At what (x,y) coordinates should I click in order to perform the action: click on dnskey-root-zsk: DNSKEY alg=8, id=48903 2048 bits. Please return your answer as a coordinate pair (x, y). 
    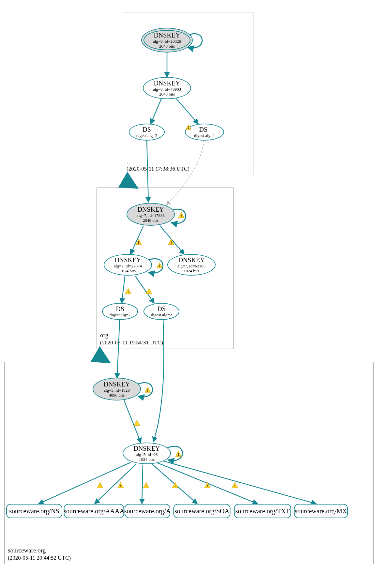
    Looking at the image, I should click on (167, 88).